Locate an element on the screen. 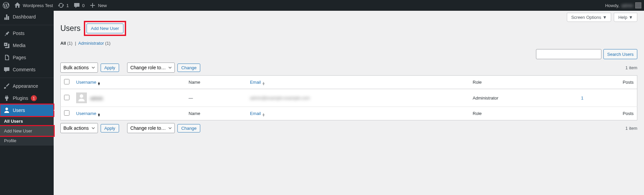 This screenshot has width=644, height=195. sidebar-item-appearance: Appearance is located at coordinates (27, 86).